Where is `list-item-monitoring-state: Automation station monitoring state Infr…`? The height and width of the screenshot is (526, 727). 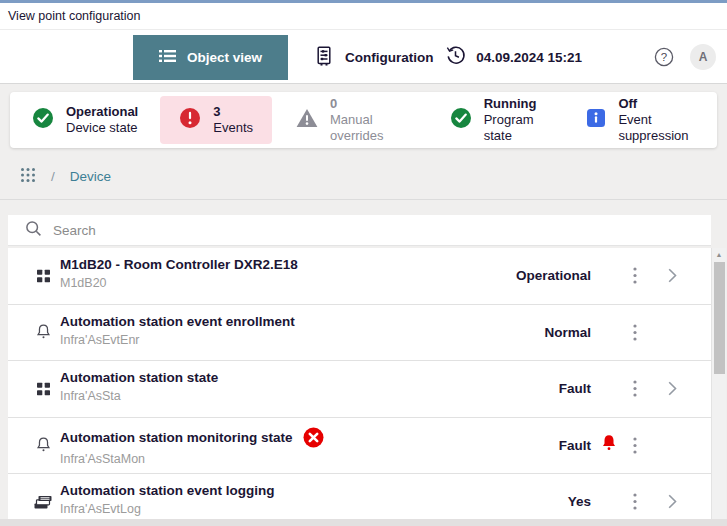 list-item-monitoring-state: Automation station monitoring state Infr… is located at coordinates (360, 446).